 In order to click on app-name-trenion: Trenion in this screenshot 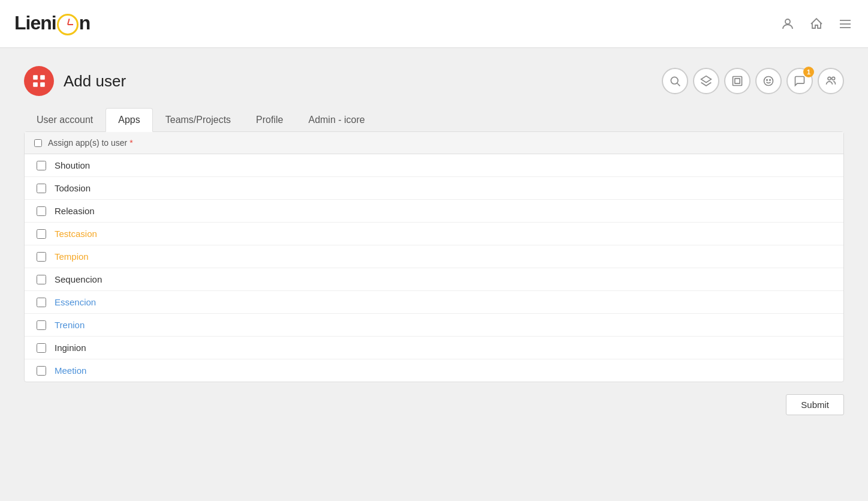, I will do `click(70, 325)`.